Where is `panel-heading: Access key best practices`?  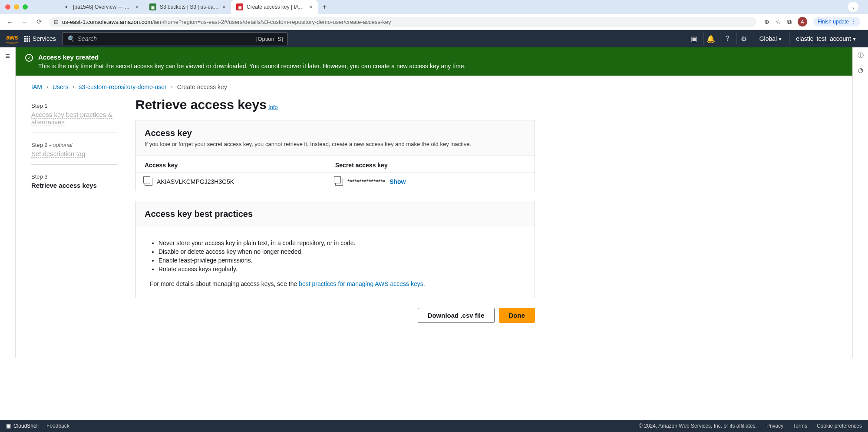
panel-heading: Access key best practices is located at coordinates (335, 214).